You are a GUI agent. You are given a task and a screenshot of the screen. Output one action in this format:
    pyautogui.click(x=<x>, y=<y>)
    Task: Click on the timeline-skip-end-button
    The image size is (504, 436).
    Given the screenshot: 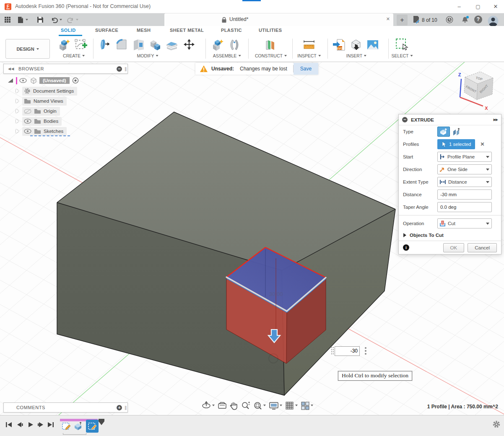 What is the action you would take?
    pyautogui.click(x=51, y=425)
    